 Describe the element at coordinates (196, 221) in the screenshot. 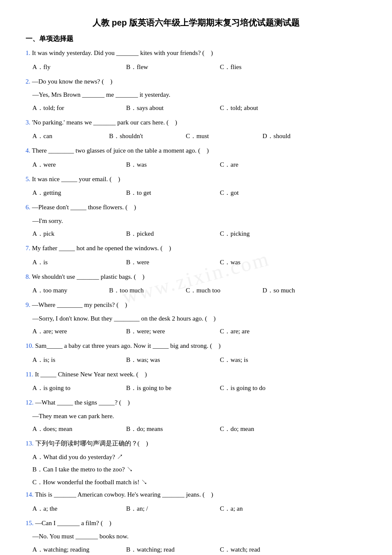

I see `question-6: 6. —Please don't _____ those flowers. ( …` at that location.